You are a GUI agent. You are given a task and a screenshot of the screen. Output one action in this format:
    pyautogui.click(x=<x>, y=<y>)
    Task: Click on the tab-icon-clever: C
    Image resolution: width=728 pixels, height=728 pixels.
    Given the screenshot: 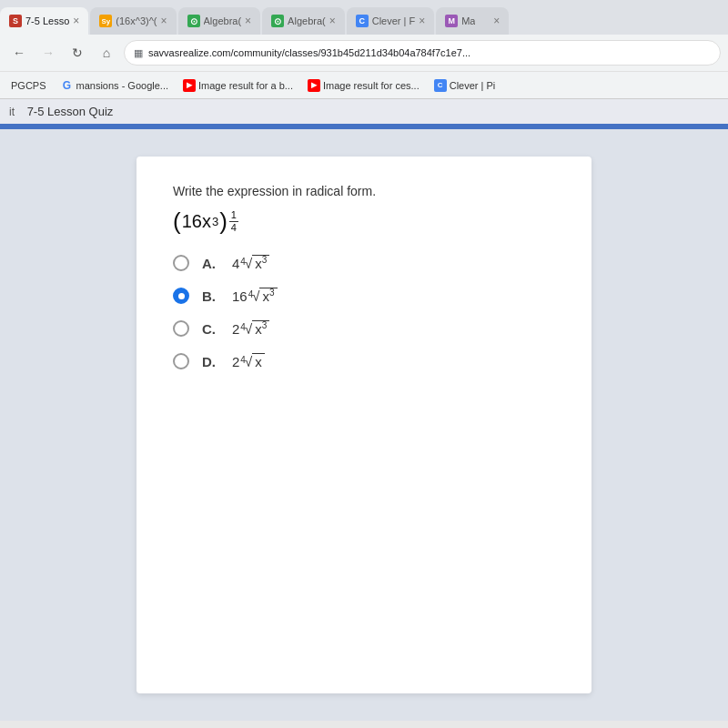 What is the action you would take?
    pyautogui.click(x=362, y=21)
    